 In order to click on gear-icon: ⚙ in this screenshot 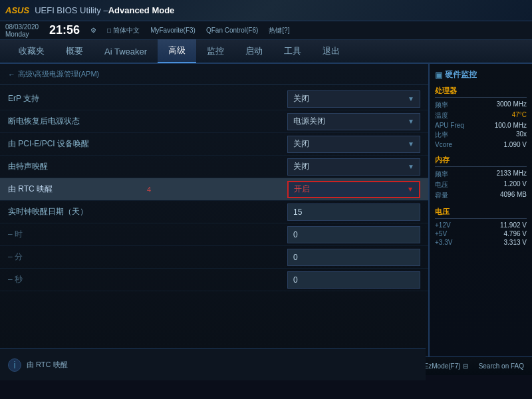, I will do `click(93, 31)`.